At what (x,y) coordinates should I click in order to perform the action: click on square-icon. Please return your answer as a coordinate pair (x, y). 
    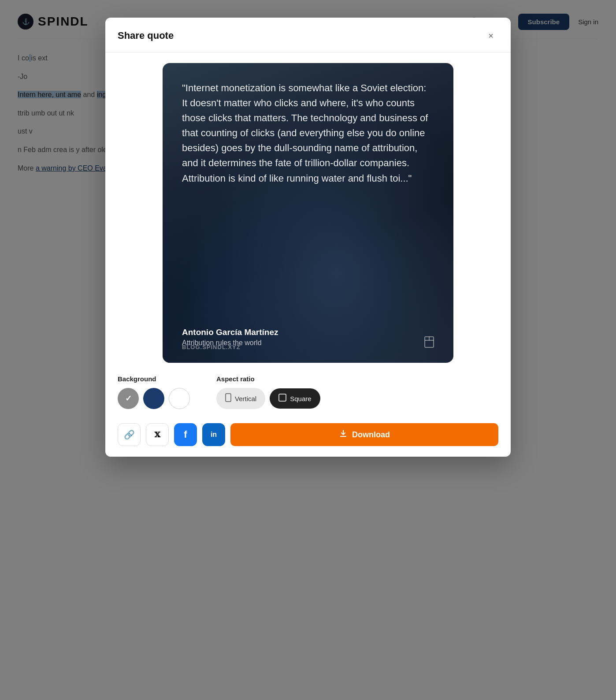
    Looking at the image, I should click on (282, 398).